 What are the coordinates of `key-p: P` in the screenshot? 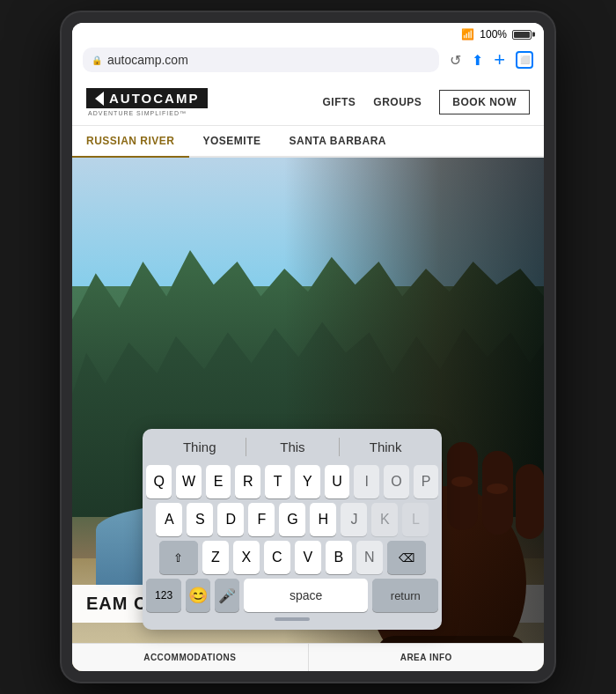 It's located at (426, 482).